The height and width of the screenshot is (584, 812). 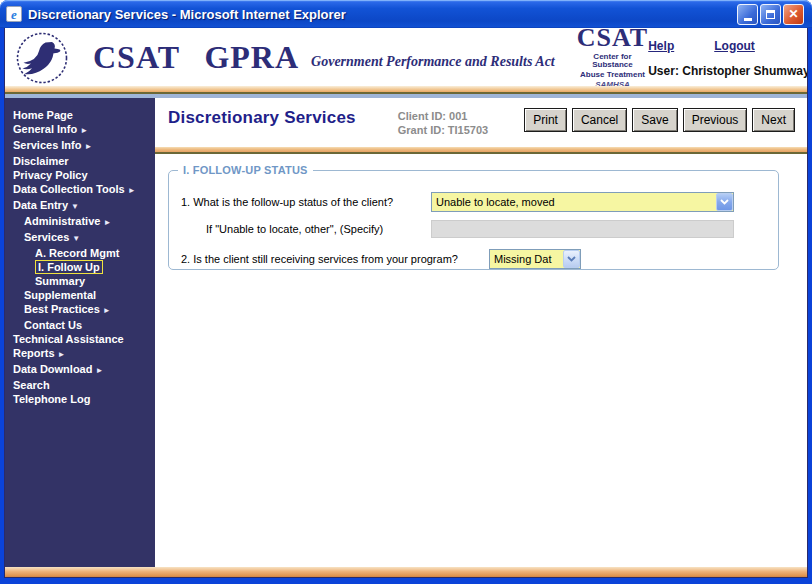 What do you see at coordinates (80, 222) in the screenshot?
I see `sidebar-item-administrative: Administrative►` at bounding box center [80, 222].